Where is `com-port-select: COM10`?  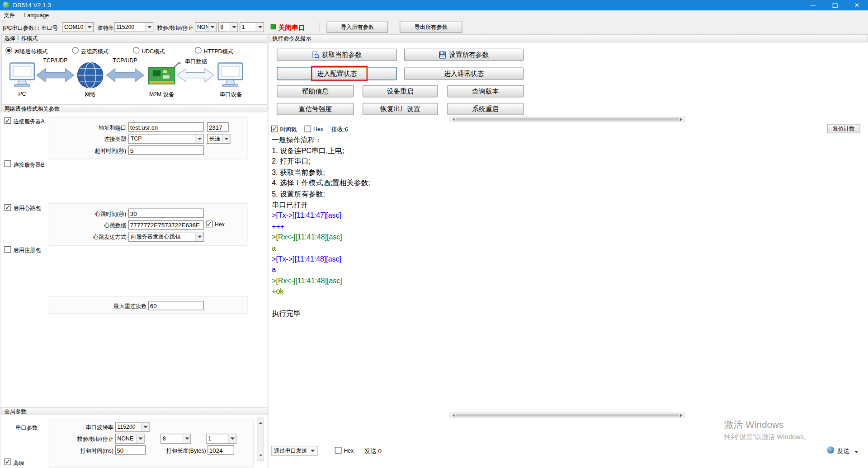
com-port-select: COM10 is located at coordinates (78, 27).